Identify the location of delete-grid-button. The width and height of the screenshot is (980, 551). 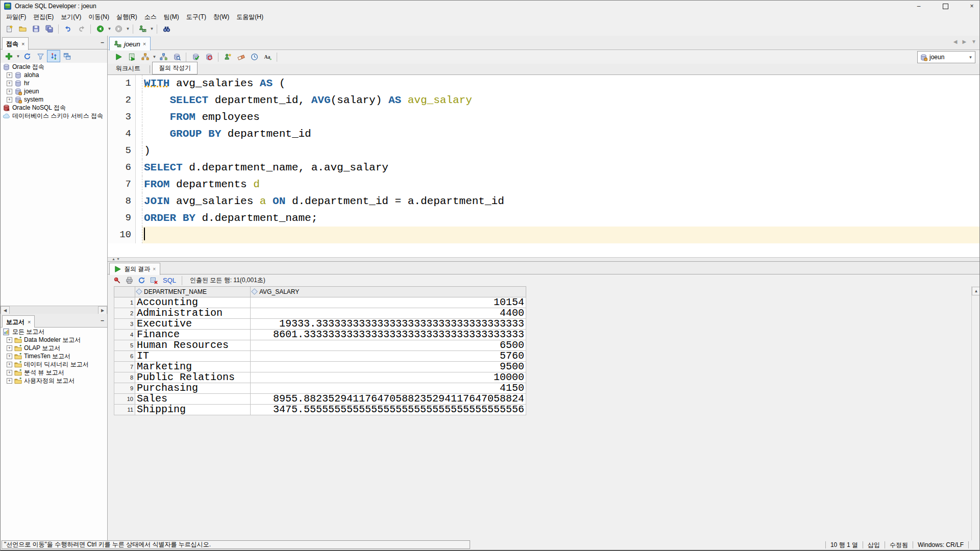
(154, 281).